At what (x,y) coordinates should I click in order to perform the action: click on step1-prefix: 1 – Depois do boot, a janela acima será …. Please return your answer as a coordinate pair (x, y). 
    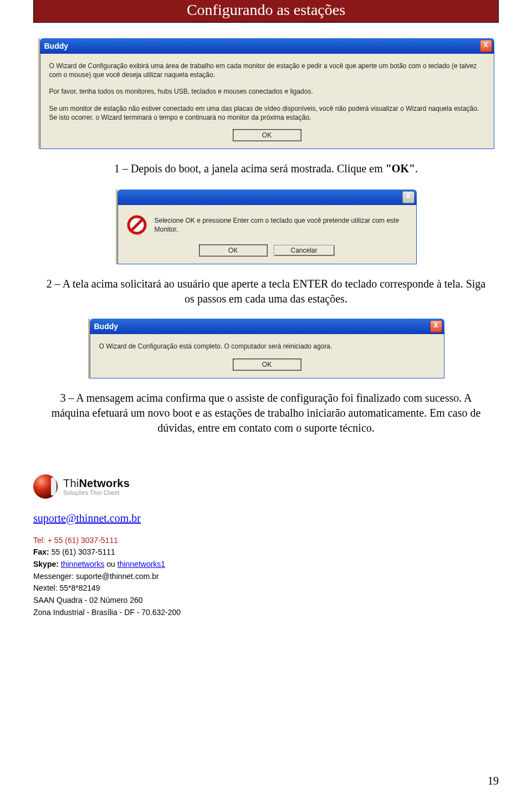
    Looking at the image, I should click on (250, 168).